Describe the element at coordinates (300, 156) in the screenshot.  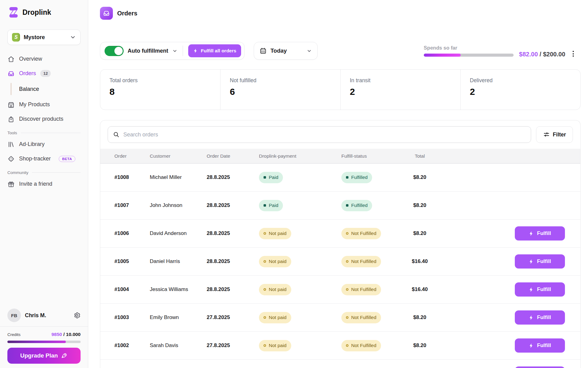
I see `column-header-droplink-payment: Droplink-payment` at that location.